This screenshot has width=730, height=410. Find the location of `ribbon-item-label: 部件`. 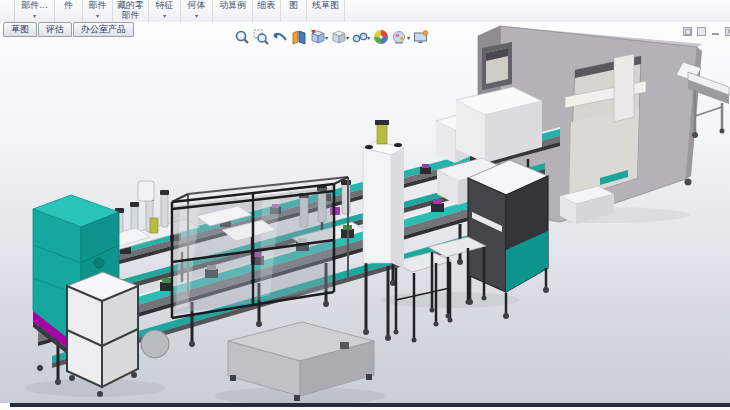

ribbon-item-label: 部件 is located at coordinates (98, 5).